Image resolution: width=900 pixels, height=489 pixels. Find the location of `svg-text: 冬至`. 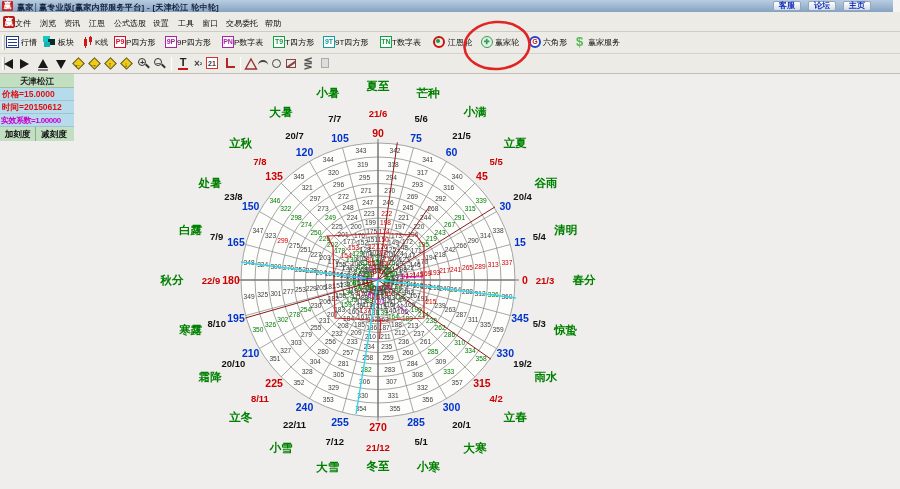

svg-text: 冬至 is located at coordinates (378, 466).